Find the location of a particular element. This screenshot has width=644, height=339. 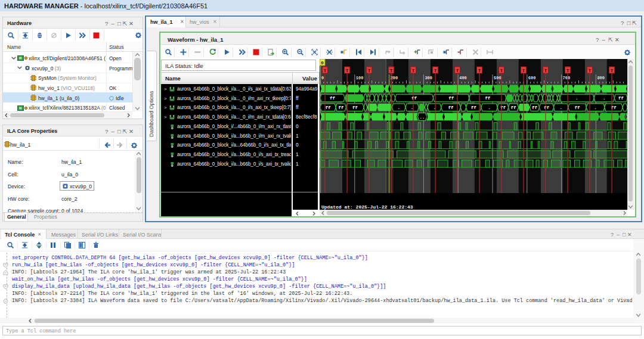

svg-text:Updated at: 2025-Jul-22 16:22:: Updated at: 2025-Jul-22 16:22:43 is located at coordinates (367, 207).